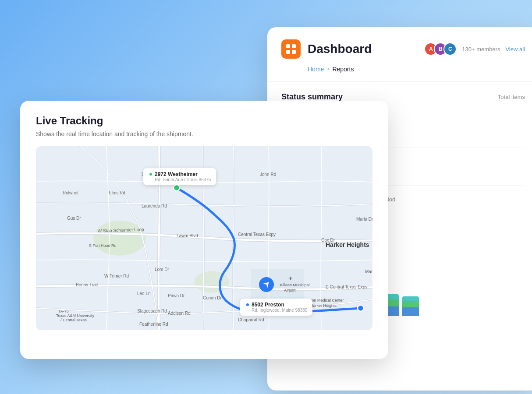  What do you see at coordinates (346, 287) in the screenshot?
I see `svg-text: E Central Texas Expy` at bounding box center [346, 287].